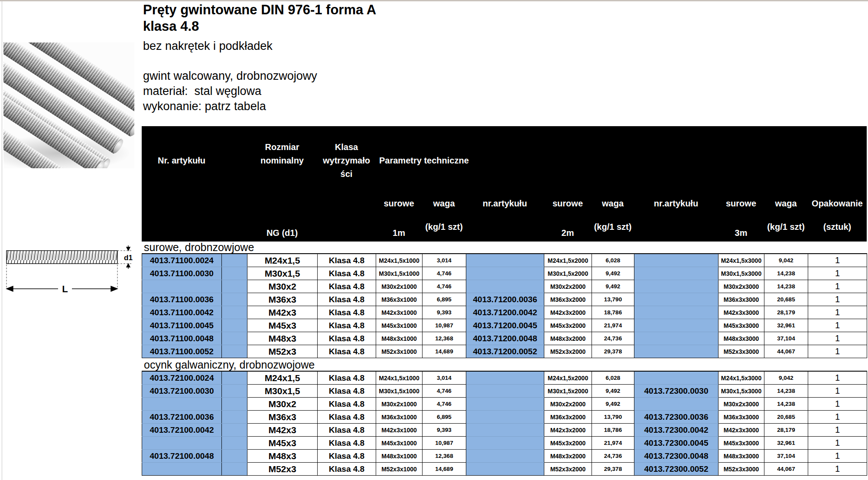 The image size is (868, 480). I want to click on header-sub-pack: Opakowanie, so click(837, 204).